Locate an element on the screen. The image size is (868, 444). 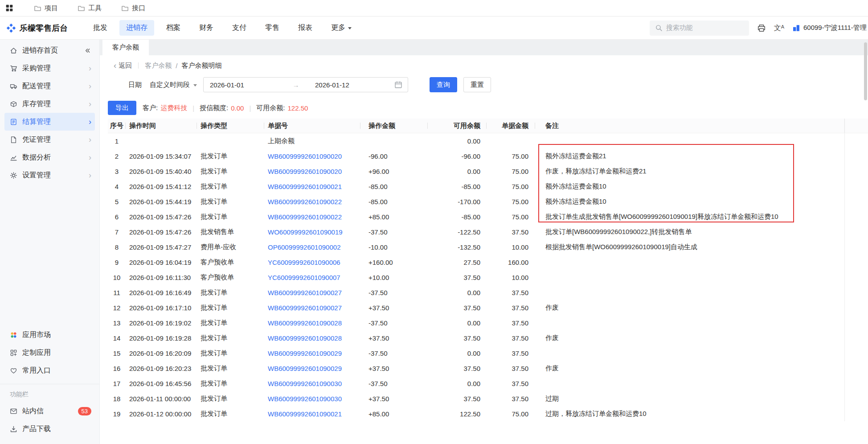
settlement-icon is located at coordinates (13, 122).